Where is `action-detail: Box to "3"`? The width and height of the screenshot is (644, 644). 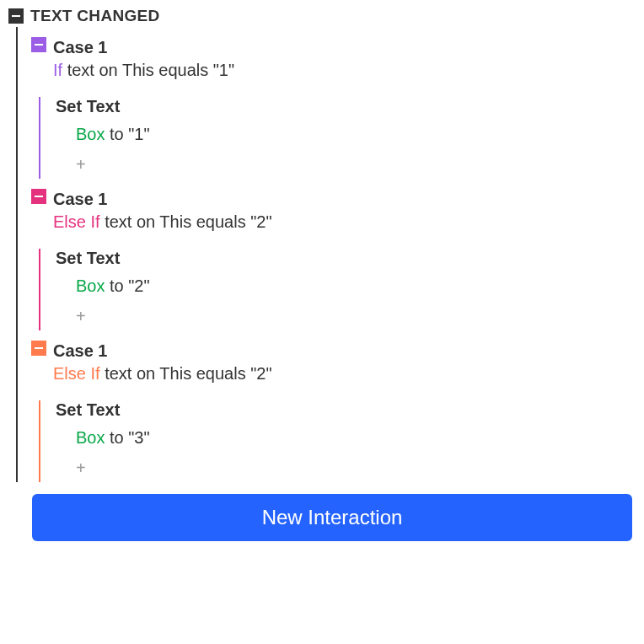
action-detail: Box to "3" is located at coordinates (346, 438).